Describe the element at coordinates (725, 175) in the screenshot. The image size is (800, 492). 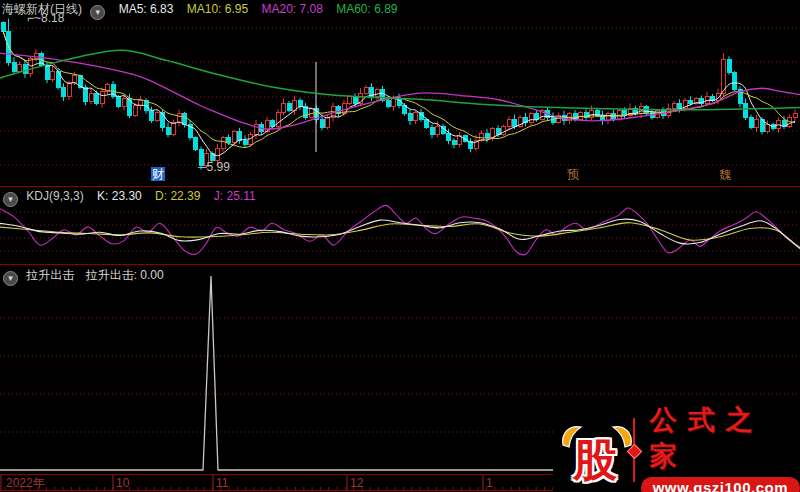
I see `watermark-wei: 魏` at that location.